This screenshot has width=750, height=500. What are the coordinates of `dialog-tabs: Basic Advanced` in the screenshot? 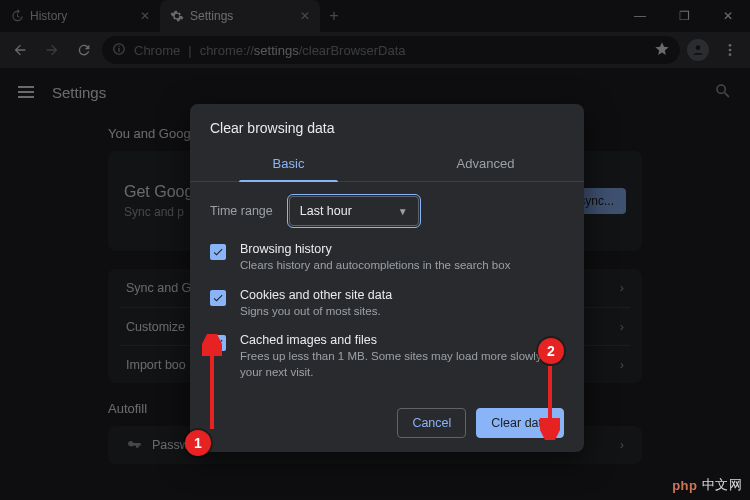 It's located at (387, 164).